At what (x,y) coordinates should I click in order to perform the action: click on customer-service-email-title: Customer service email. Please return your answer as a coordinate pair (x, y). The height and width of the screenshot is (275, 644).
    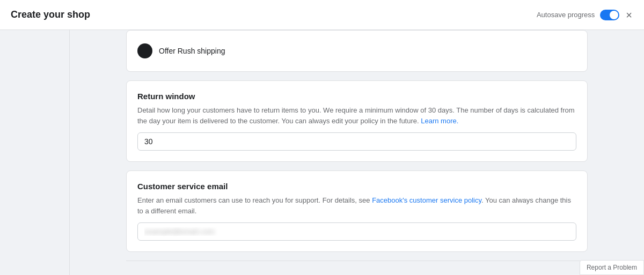
    Looking at the image, I should click on (357, 187).